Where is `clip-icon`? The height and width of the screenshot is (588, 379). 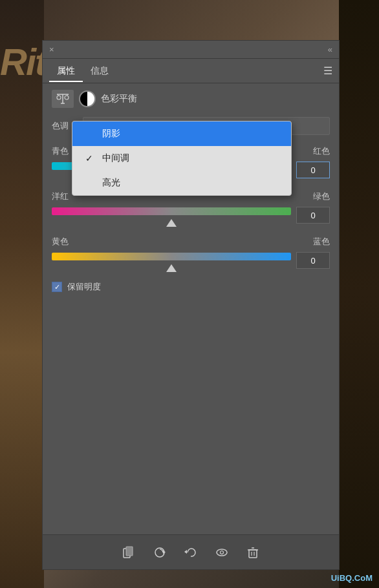
clip-icon is located at coordinates (129, 552).